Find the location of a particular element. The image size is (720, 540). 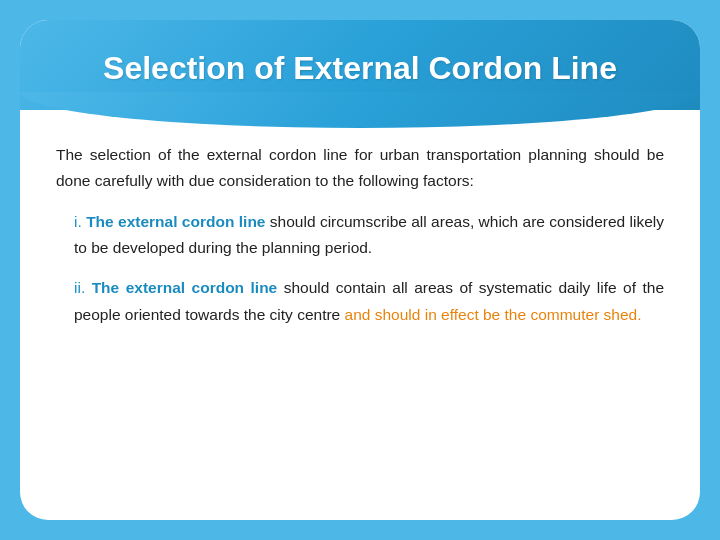

intro-paragraph: The selection of the external cordon lin… is located at coordinates (360, 168).